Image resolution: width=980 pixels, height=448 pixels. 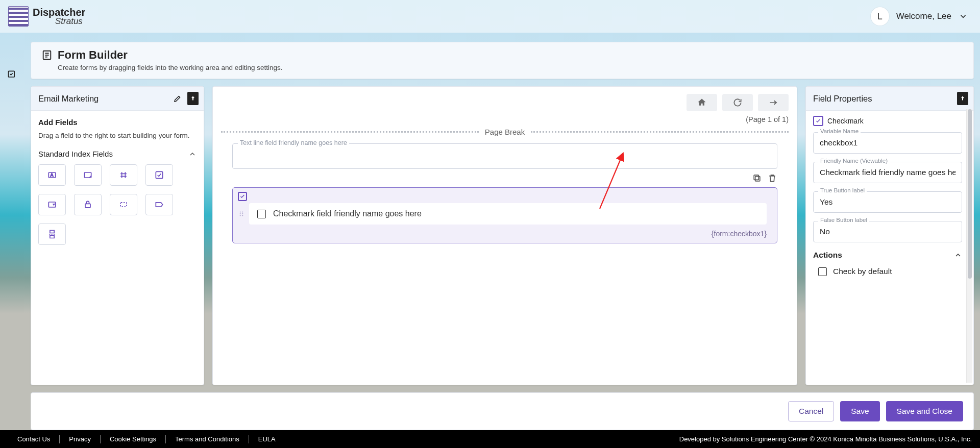 I want to click on save-close-button: Save and Close, so click(x=925, y=411).